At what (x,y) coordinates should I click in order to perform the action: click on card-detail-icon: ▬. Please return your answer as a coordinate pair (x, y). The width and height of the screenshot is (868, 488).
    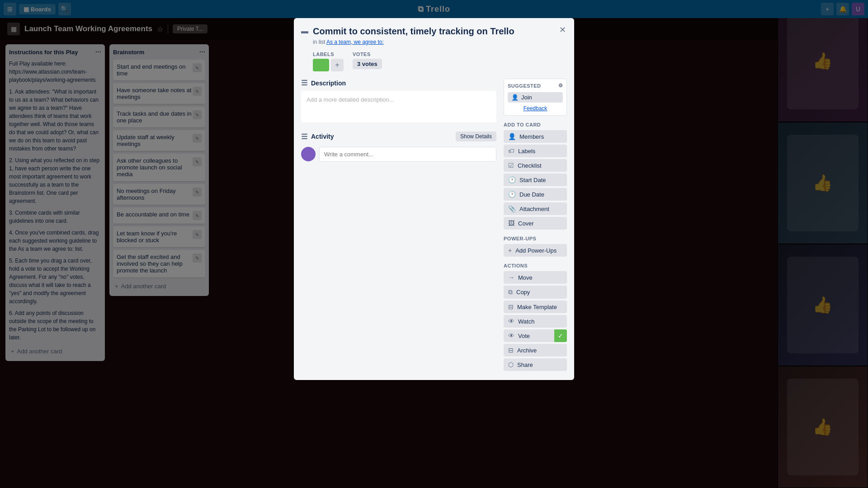
    Looking at the image, I should click on (305, 31).